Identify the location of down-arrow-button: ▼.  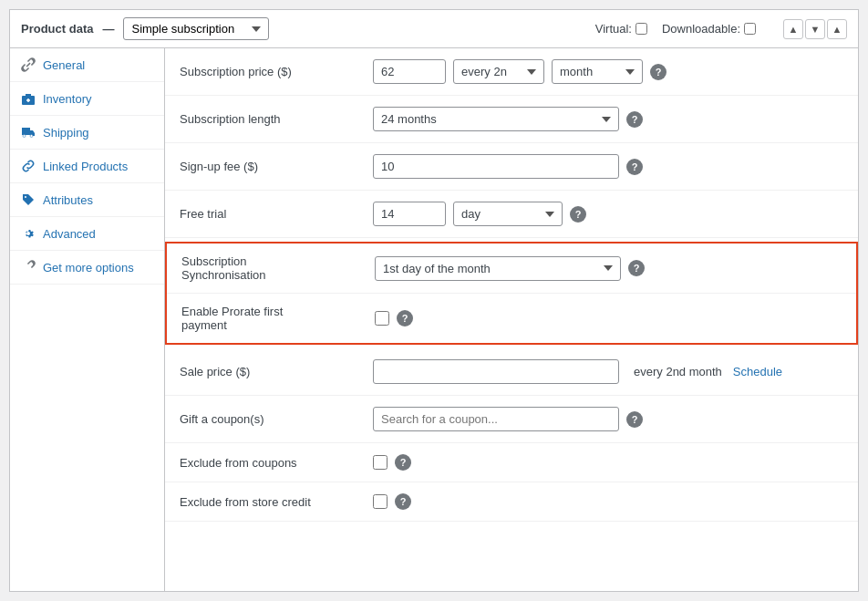
(815, 29).